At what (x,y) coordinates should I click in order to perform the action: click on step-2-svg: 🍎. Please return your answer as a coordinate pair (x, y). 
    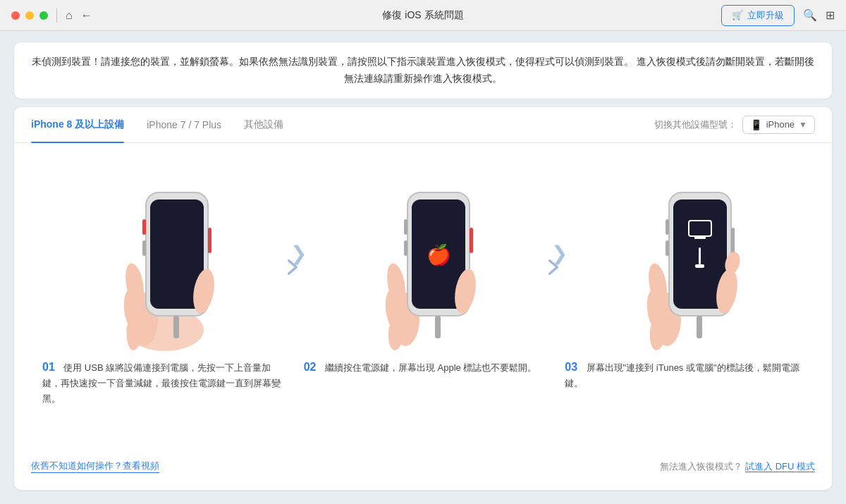
    Looking at the image, I should click on (423, 256).